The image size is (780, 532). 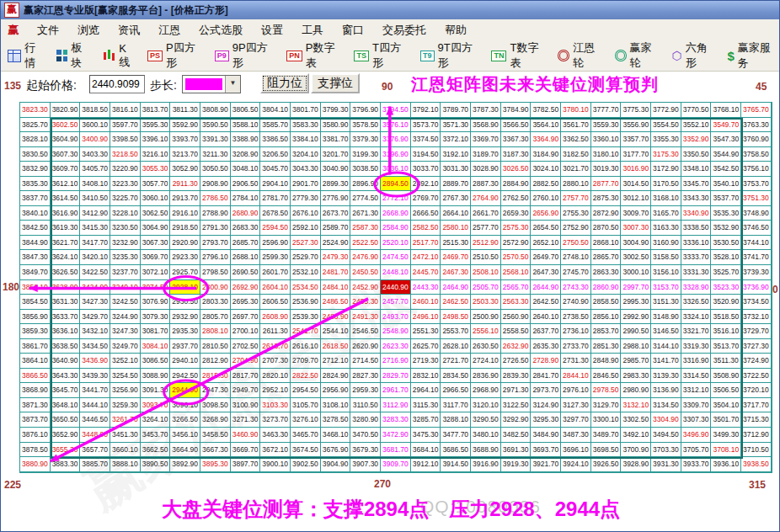 I want to click on matrix-cell: 3127.30, so click(x=576, y=406).